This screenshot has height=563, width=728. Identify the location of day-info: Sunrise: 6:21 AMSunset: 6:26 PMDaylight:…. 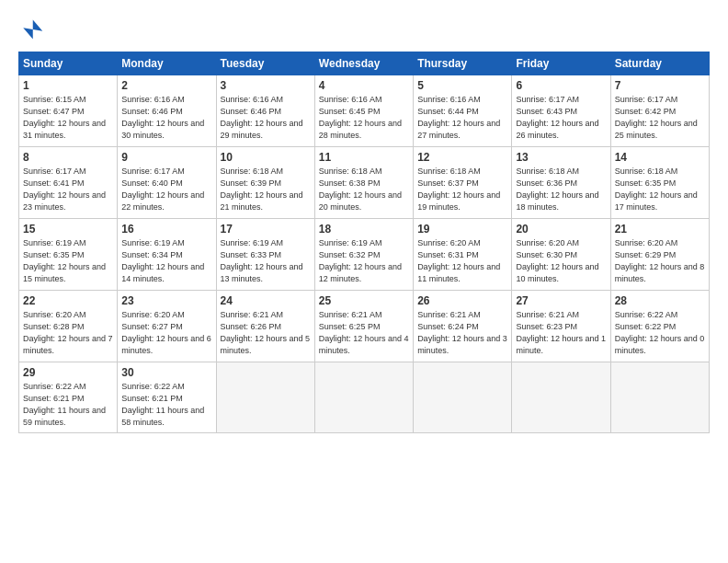
(266, 333).